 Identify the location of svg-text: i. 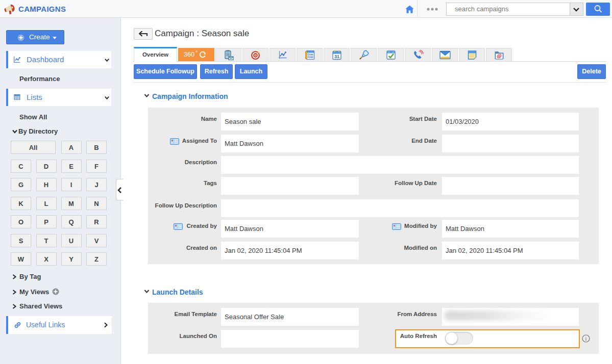
(586, 339).